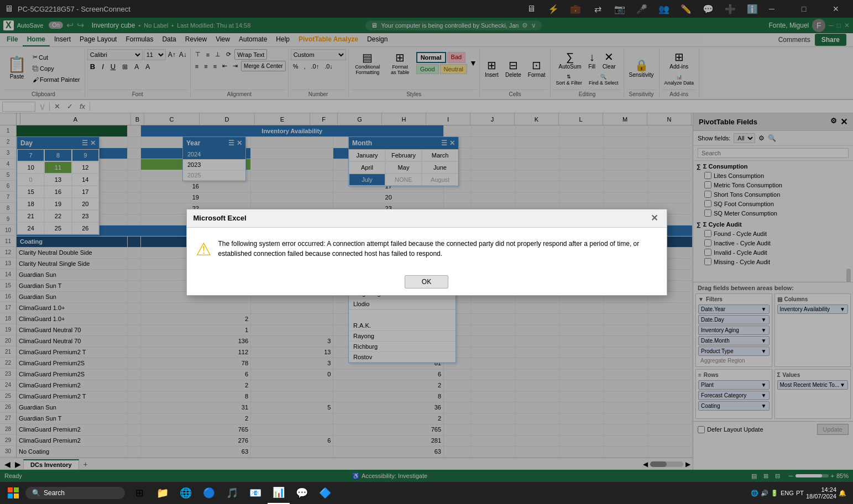 This screenshot has width=853, height=504. I want to click on taskbar-outlook: 📧, so click(255, 493).